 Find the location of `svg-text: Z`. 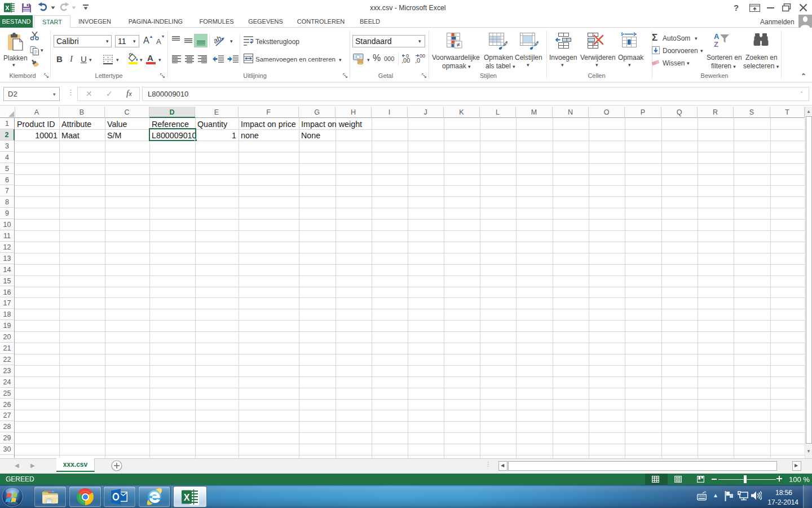

svg-text: Z is located at coordinates (716, 44).